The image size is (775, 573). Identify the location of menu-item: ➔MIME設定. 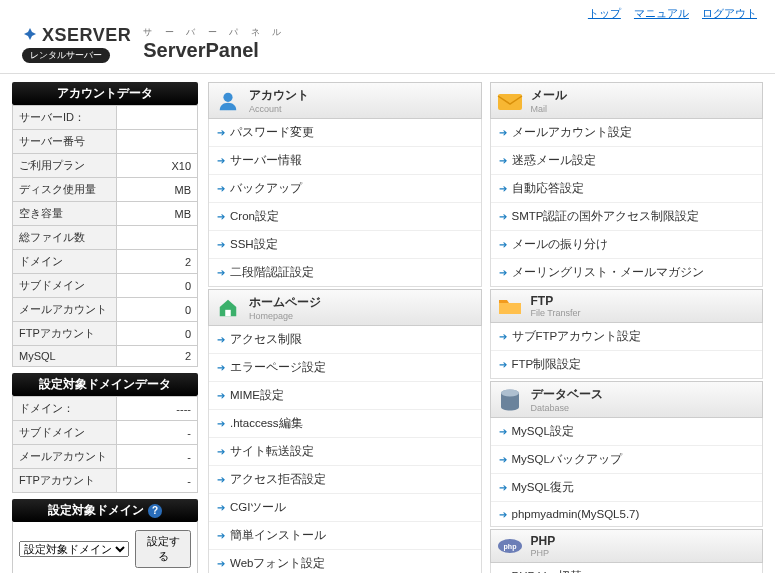
(345, 396).